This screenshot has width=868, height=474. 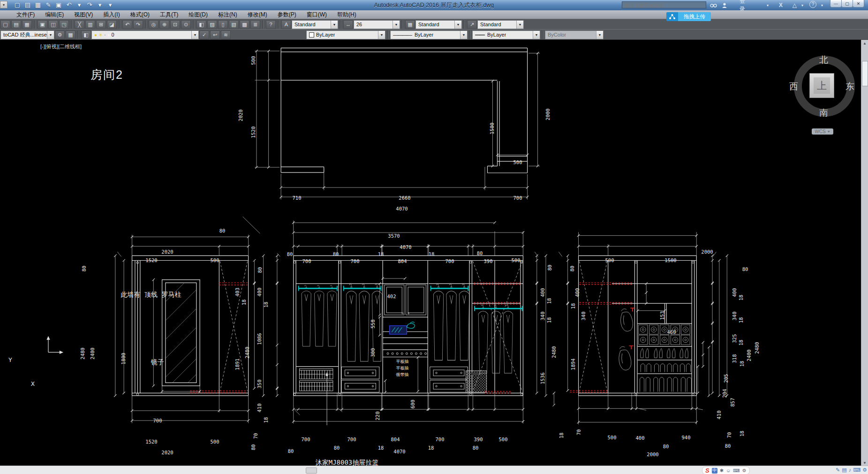 What do you see at coordinates (865, 463) in the screenshot?
I see `scroll-down-icon: ▼` at bounding box center [865, 463].